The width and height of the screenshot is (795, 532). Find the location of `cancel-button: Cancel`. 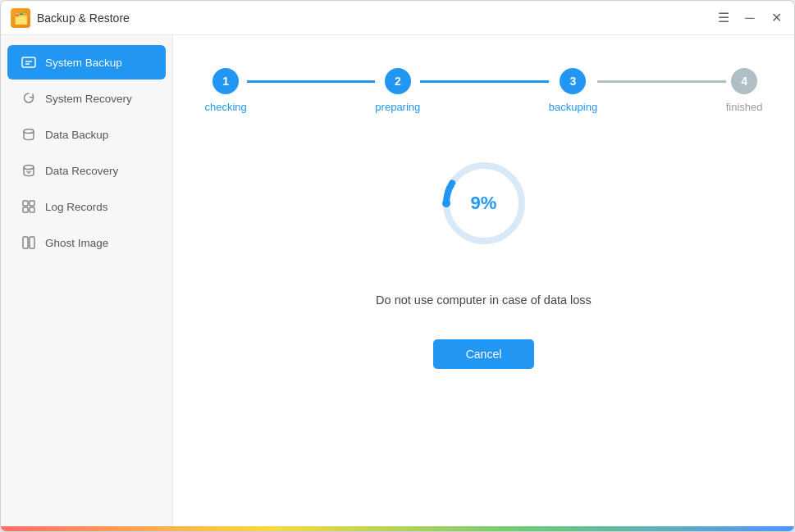

cancel-button: Cancel is located at coordinates (484, 354).